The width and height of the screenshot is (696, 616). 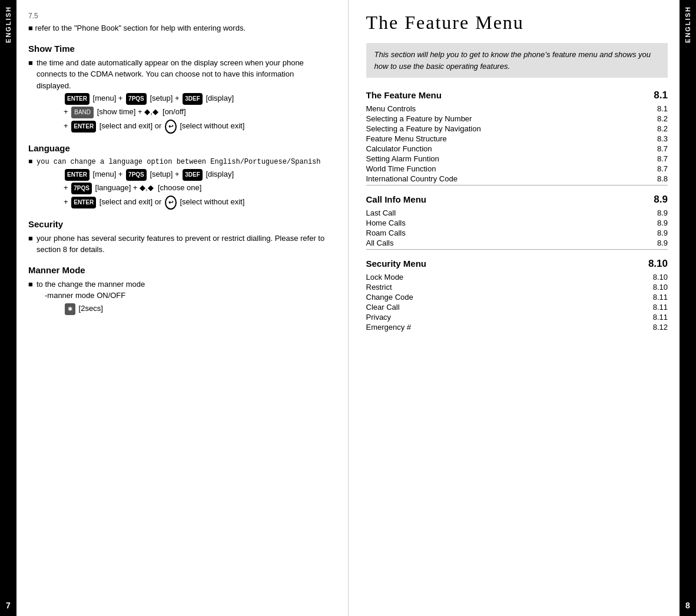 What do you see at coordinates (653, 213) in the screenshot?
I see `toc-item-page-1-0: 8.9` at bounding box center [653, 213].